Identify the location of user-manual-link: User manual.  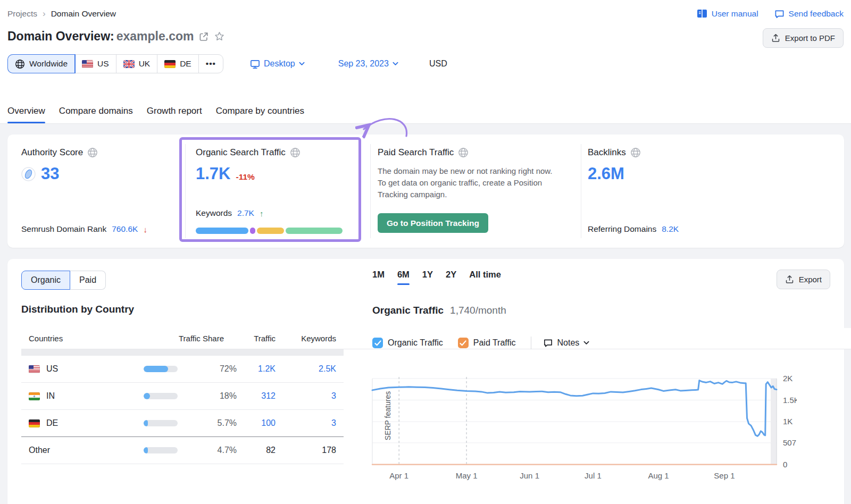
(728, 14).